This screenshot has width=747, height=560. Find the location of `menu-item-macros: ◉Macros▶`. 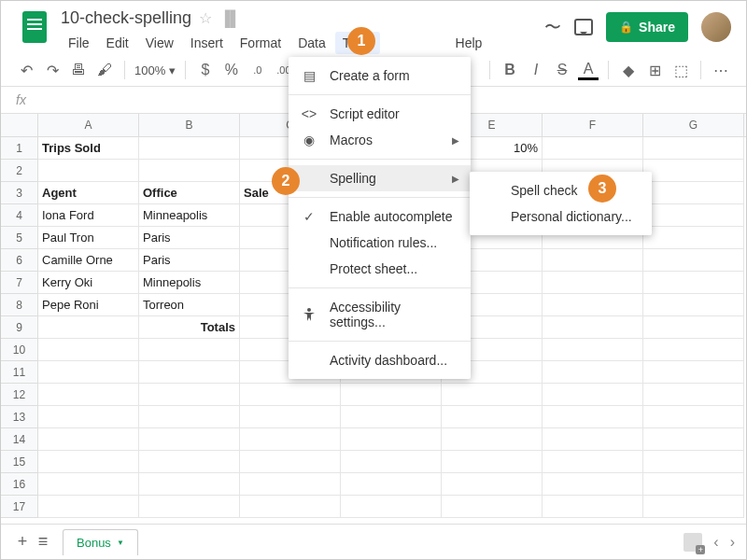

menu-item-macros: ◉Macros▶ is located at coordinates (379, 140).